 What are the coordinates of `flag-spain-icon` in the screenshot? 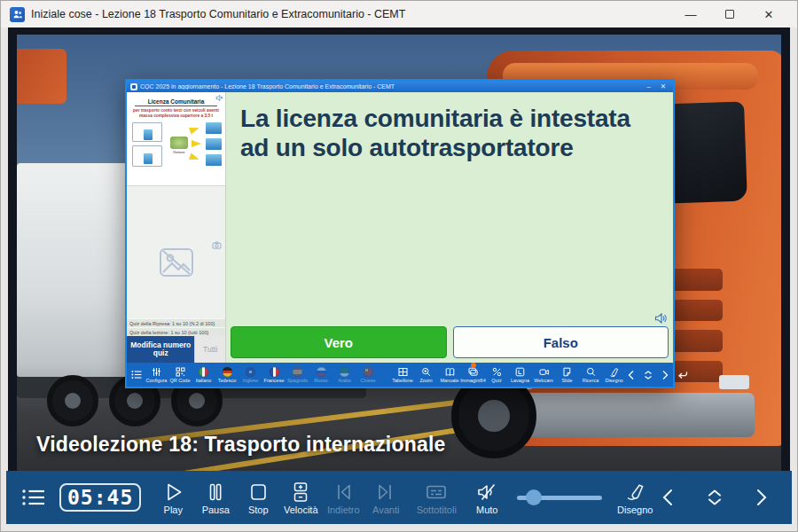 It's located at (298, 372).